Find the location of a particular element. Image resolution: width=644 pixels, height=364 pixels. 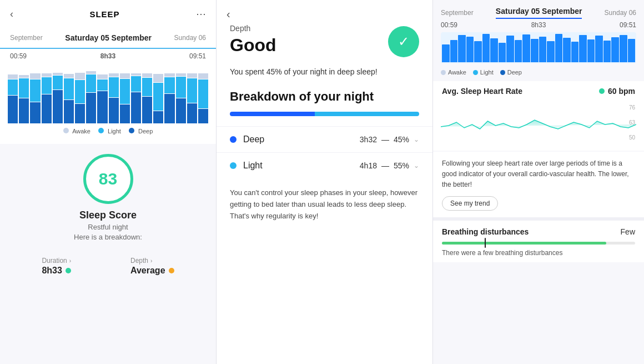

phase-deep-right: 3h32 — 45% ⌄ is located at coordinates (390, 139).